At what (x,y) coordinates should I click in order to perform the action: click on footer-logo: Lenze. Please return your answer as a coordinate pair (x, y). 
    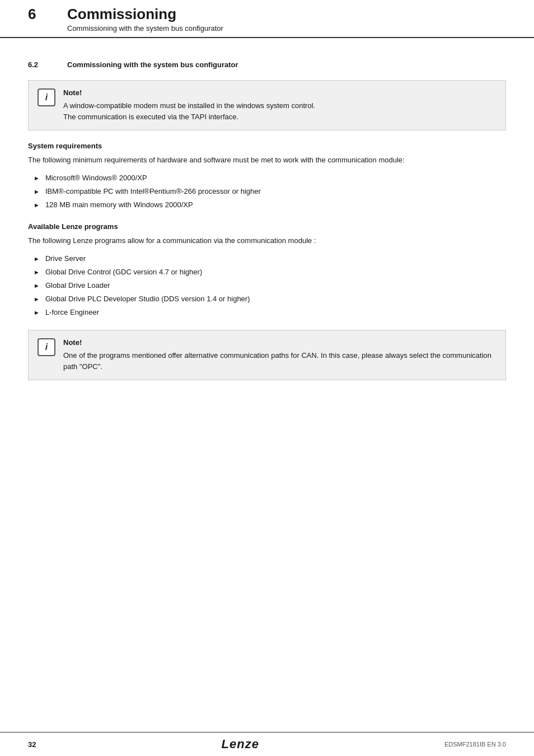
    Looking at the image, I should click on (241, 744).